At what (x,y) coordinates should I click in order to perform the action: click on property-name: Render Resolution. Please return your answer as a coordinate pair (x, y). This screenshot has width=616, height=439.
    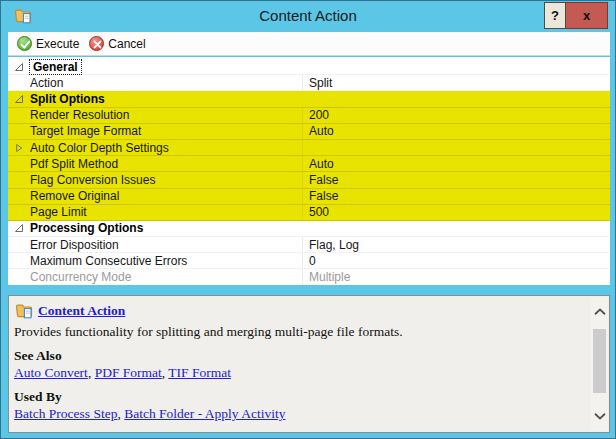
    Looking at the image, I should click on (166, 115).